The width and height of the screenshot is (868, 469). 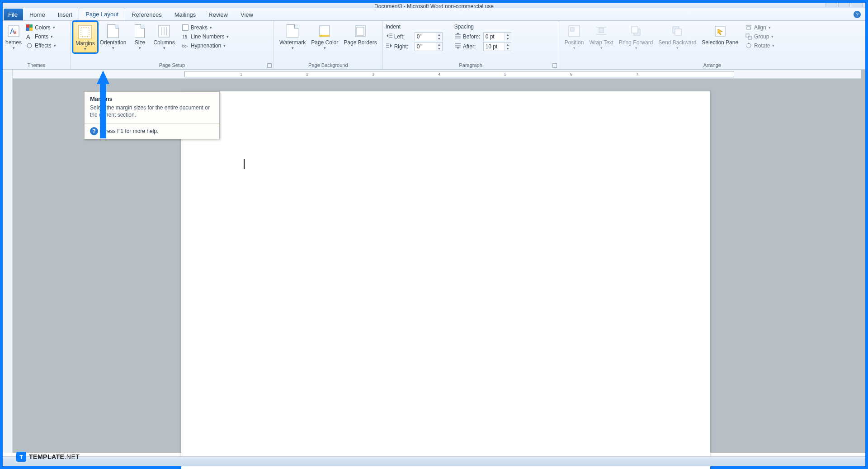 I want to click on tooltip-help-text: Press F1 for more help., so click(x=130, y=131).